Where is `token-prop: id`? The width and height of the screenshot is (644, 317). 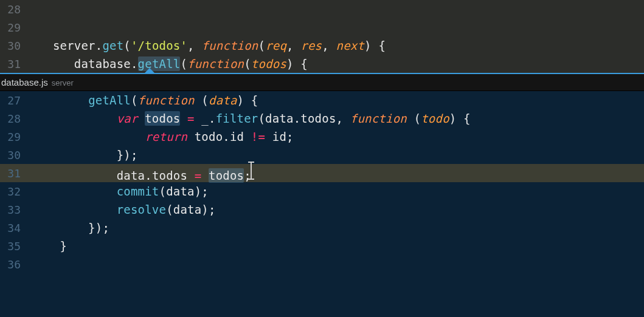
token-prop: id is located at coordinates (241, 137).